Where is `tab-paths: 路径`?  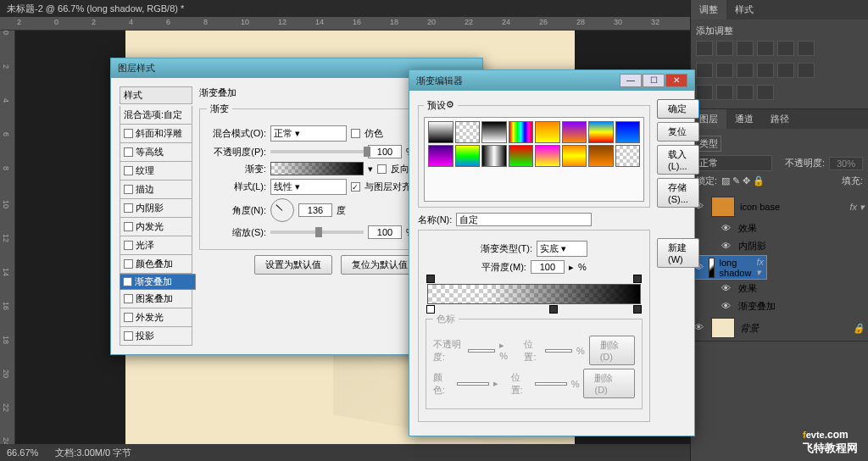
tab-paths: 路径 is located at coordinates (780, 119).